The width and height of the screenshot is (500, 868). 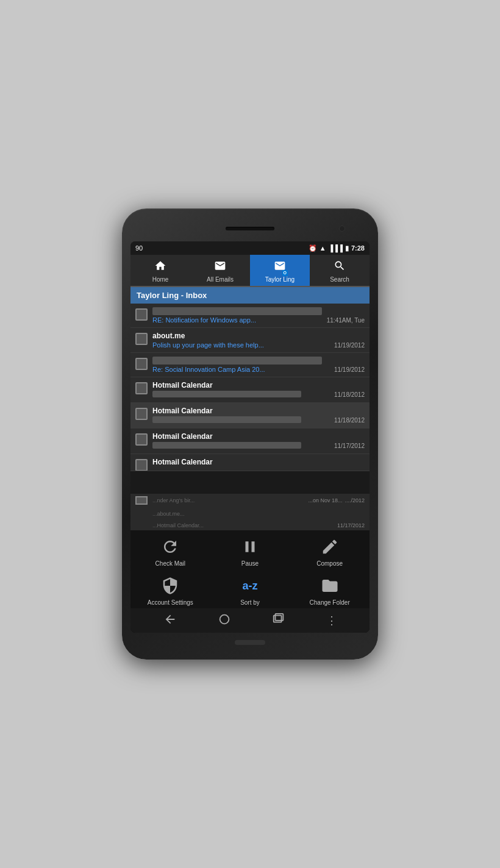 What do you see at coordinates (250, 500) in the screenshot?
I see `email-behind-menu: ...nder Ang's bir... ...on Nov 18... ...…` at bounding box center [250, 500].